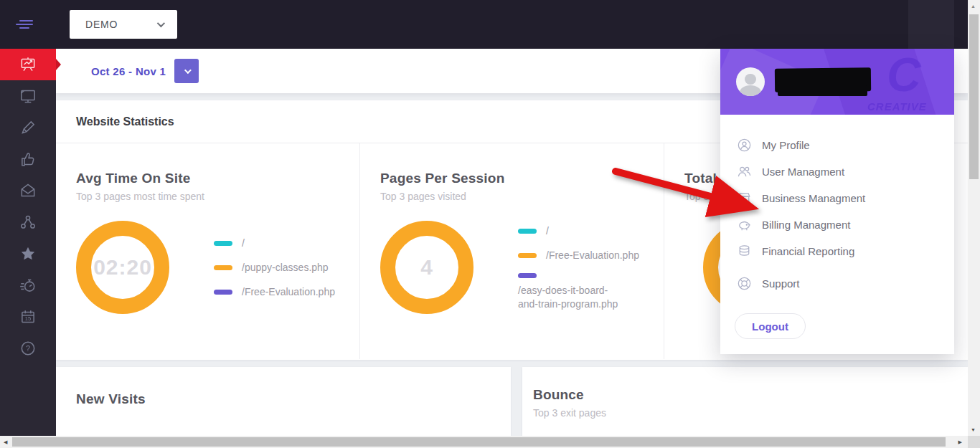 This screenshot has height=448, width=980. I want to click on calendar-day-label: 15, so click(28, 318).